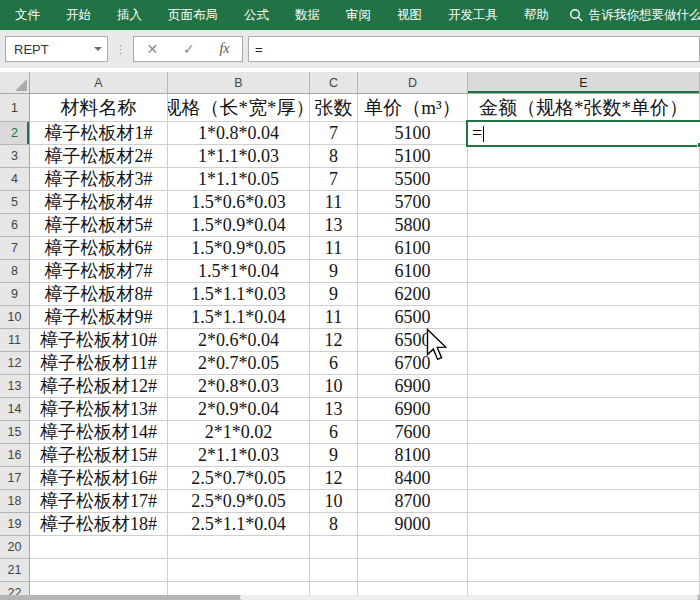 This screenshot has width=700, height=600. I want to click on horizontal-scrollbar, so click(350, 598).